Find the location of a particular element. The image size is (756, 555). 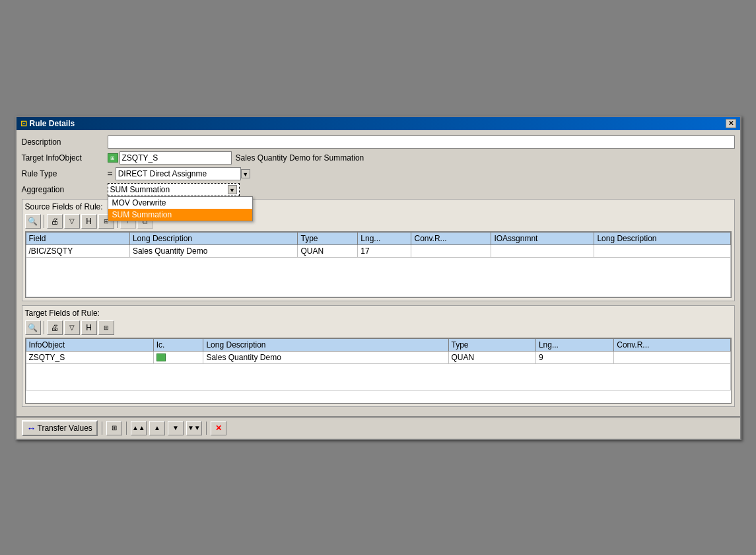

sep1 is located at coordinates (44, 221).